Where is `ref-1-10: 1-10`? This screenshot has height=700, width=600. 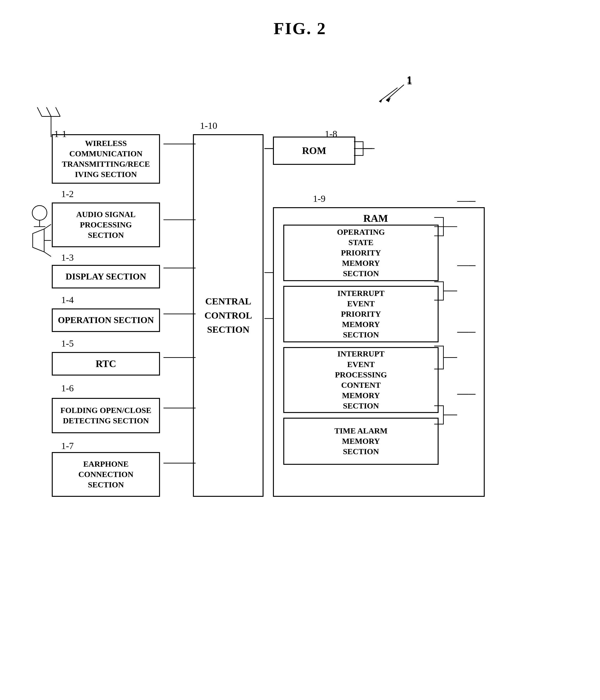 ref-1-10: 1-10 is located at coordinates (209, 126).